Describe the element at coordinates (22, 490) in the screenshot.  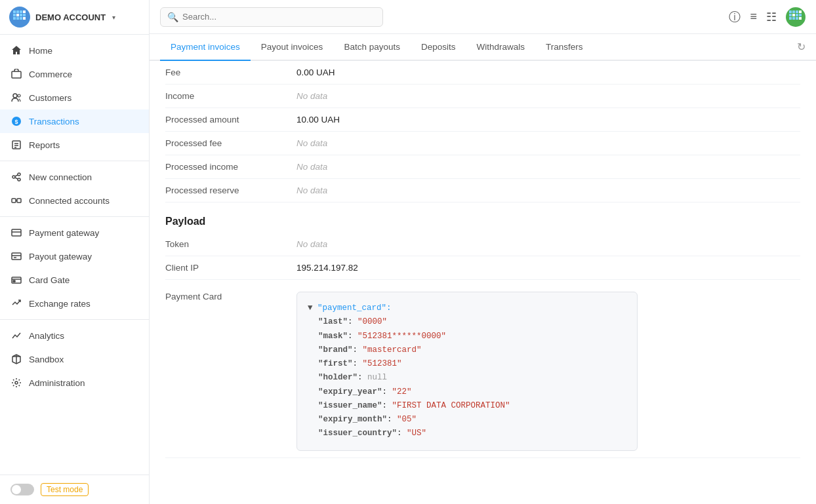
I see `test-mode-toggle` at that location.